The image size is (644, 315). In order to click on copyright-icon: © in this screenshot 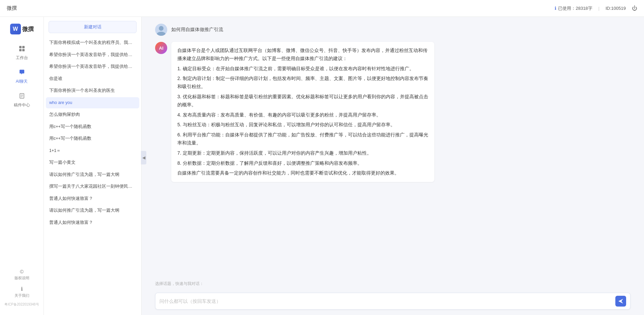, I will do `click(22, 271)`.